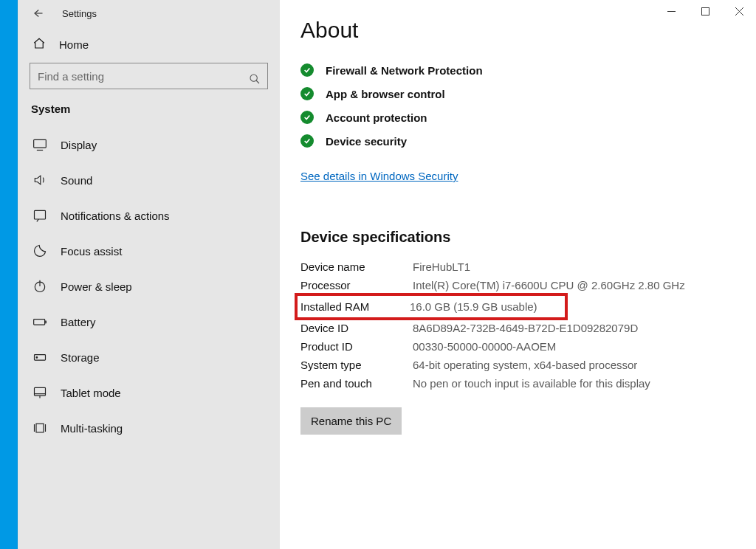 The image size is (756, 549). Describe the element at coordinates (39, 44) in the screenshot. I see `home-icon` at that location.